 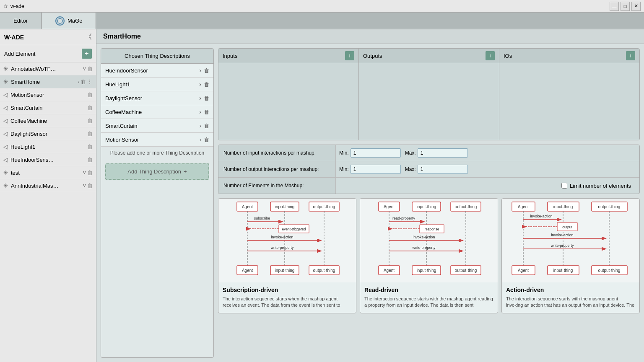 I want to click on thing-smartcurtain-chevron-icon: ›, so click(x=200, y=126).